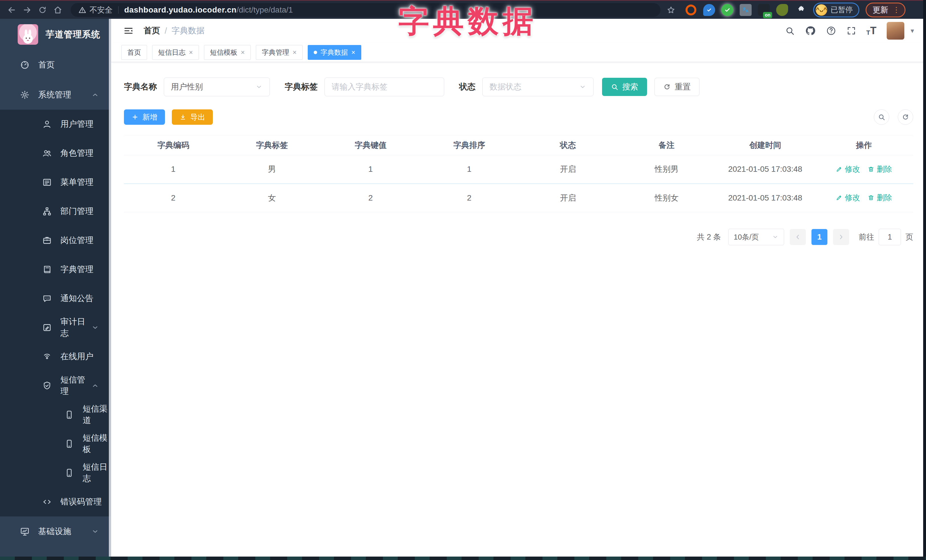  What do you see at coordinates (77, 124) in the screenshot?
I see `sidebar-item-label: 用户管理` at bounding box center [77, 124].